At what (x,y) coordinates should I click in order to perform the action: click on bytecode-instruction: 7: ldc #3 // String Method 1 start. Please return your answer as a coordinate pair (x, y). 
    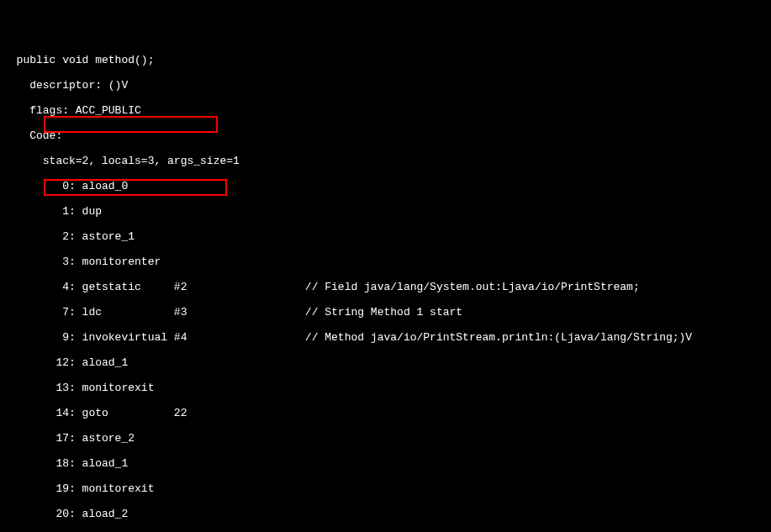
    Looking at the image, I should click on (385, 313).